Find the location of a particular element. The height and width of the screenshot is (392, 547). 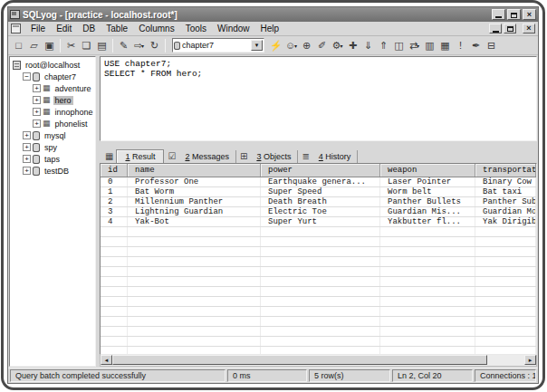

mdi-close-button: × is located at coordinates (529, 29).